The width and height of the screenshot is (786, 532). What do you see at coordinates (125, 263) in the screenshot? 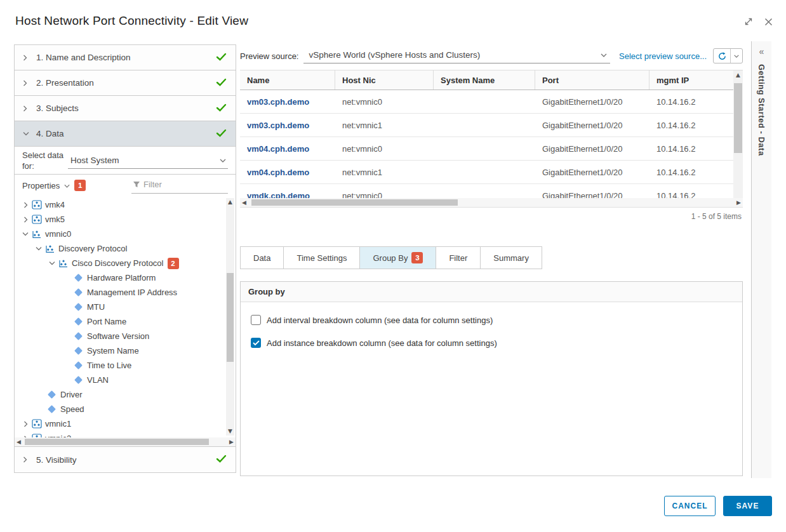
I see `tree-item: Cisco Discovery Protocol2` at bounding box center [125, 263].